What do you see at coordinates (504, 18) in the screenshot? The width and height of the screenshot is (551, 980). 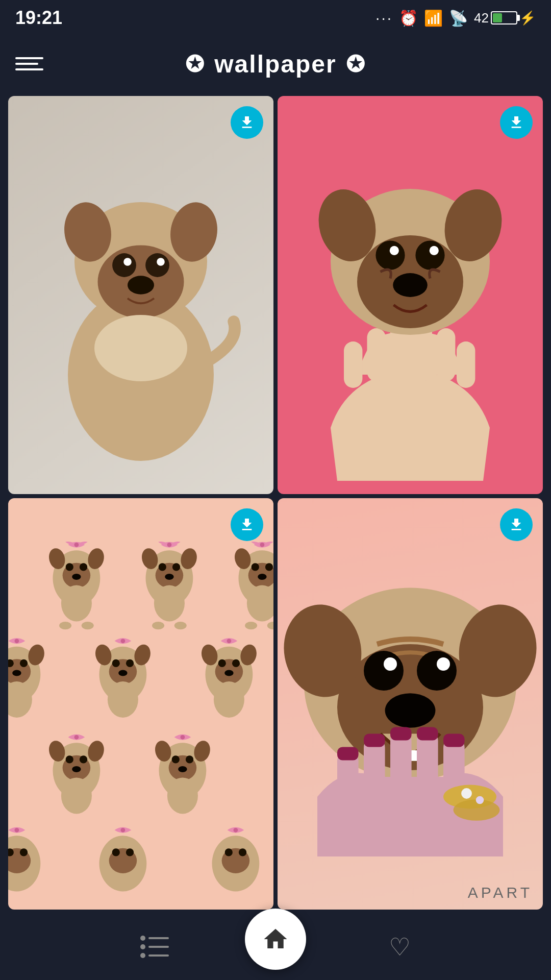 I see `battery-icon` at bounding box center [504, 18].